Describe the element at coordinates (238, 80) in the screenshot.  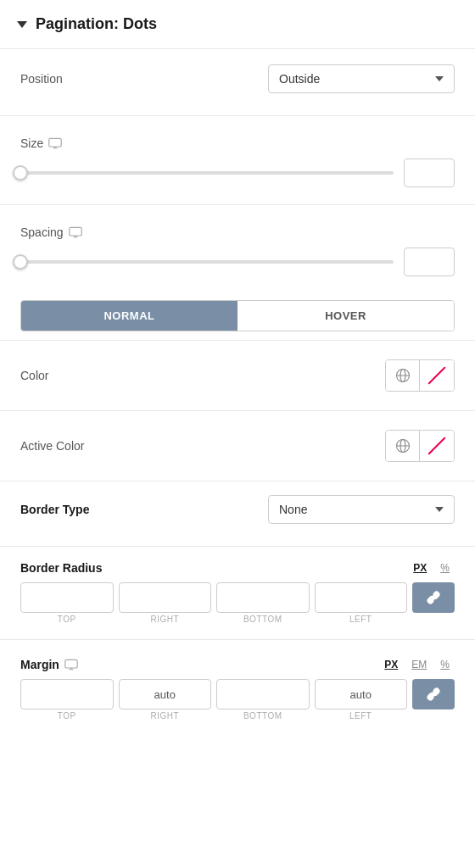
I see `position-section: Position Outside` at that location.